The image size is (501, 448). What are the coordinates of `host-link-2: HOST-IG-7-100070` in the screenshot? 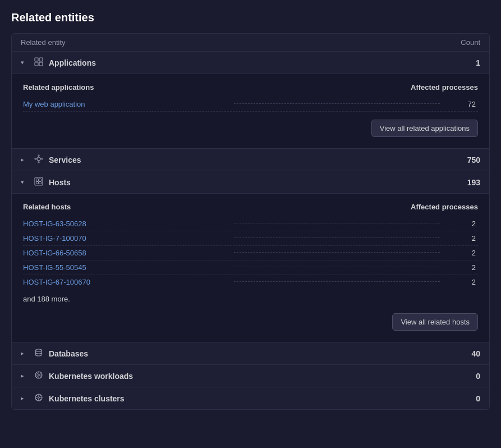 It's located at (126, 238).